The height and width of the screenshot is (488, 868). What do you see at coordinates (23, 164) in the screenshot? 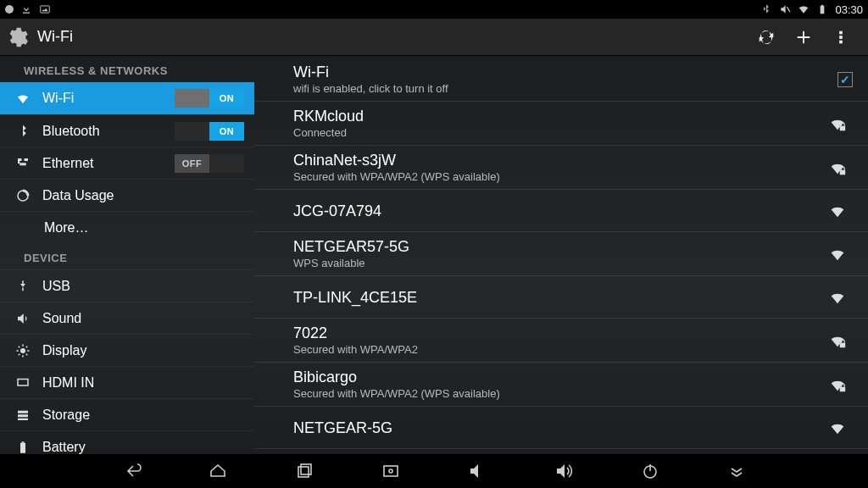
I see `ethernet-icon` at bounding box center [23, 164].